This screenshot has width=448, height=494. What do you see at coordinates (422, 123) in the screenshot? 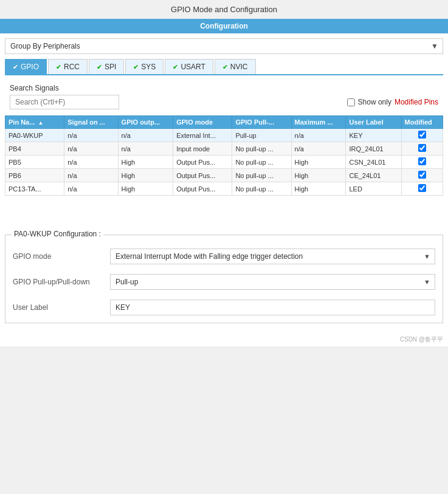
I see `col-header-modified: Modified` at bounding box center [422, 123].